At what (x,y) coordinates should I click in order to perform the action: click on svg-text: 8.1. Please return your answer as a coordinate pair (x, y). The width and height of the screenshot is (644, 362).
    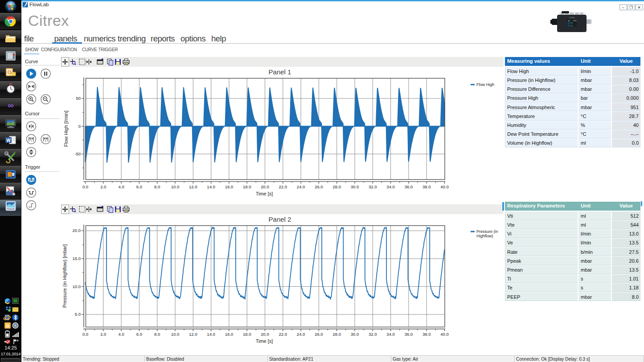
    Looking at the image, I should click on (570, 26).